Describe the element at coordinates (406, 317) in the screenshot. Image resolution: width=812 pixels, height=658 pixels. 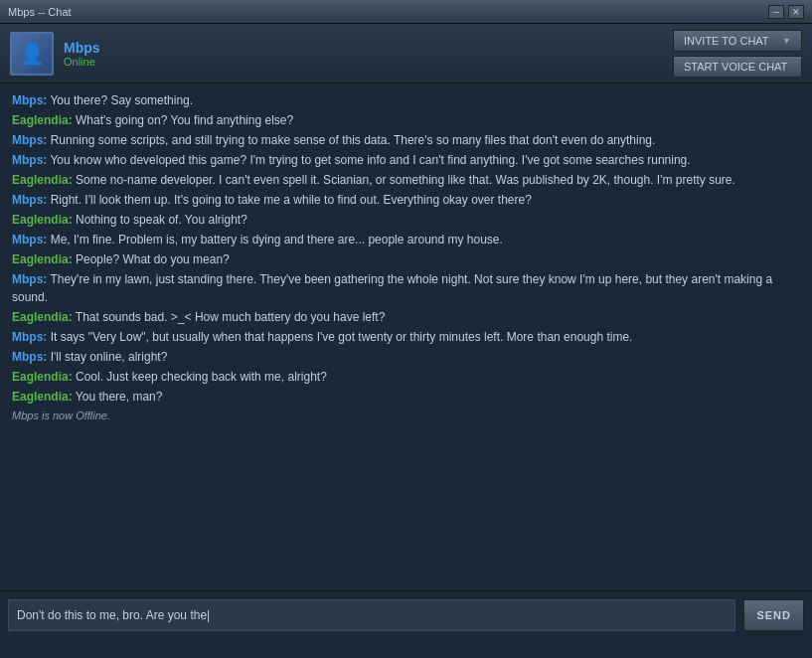
I see `message-line: Eaglendia: That sounds bad. >_< How much…` at that location.